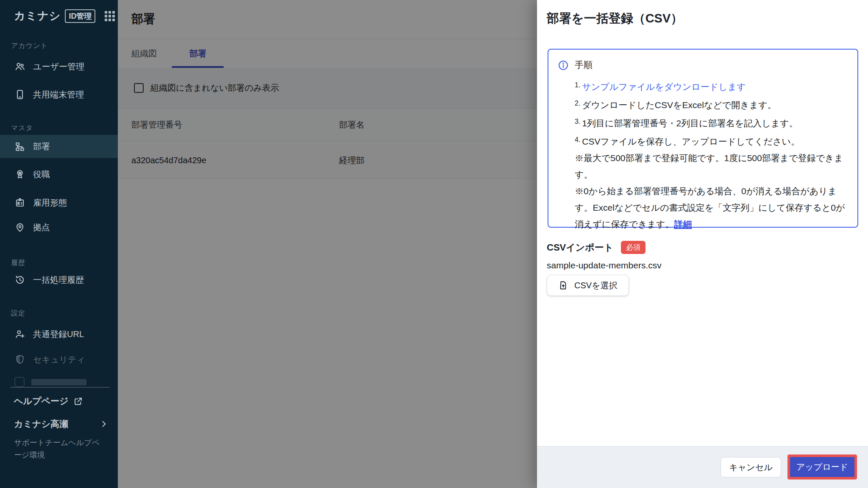 Image resolution: width=868 pixels, height=488 pixels. What do you see at coordinates (588, 285) in the screenshot?
I see `select-csv-button: CSVを選択` at bounding box center [588, 285].